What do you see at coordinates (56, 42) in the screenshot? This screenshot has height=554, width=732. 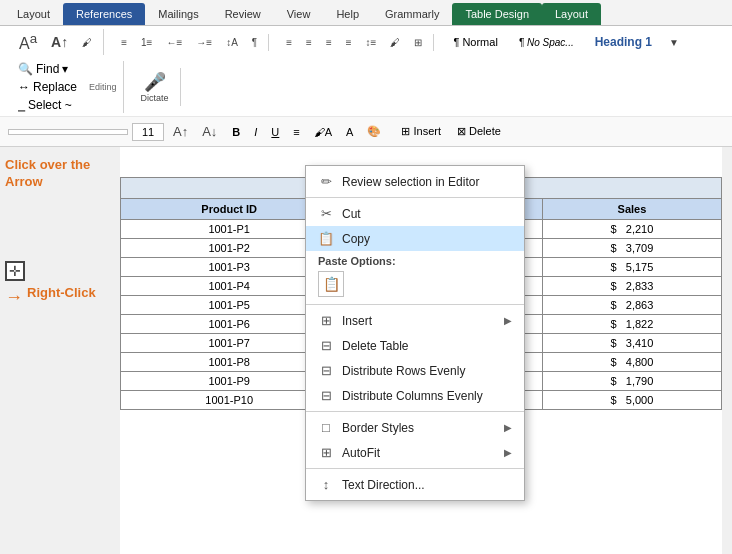 I see `font-group: Aa A↑ 🖌` at bounding box center [56, 42].